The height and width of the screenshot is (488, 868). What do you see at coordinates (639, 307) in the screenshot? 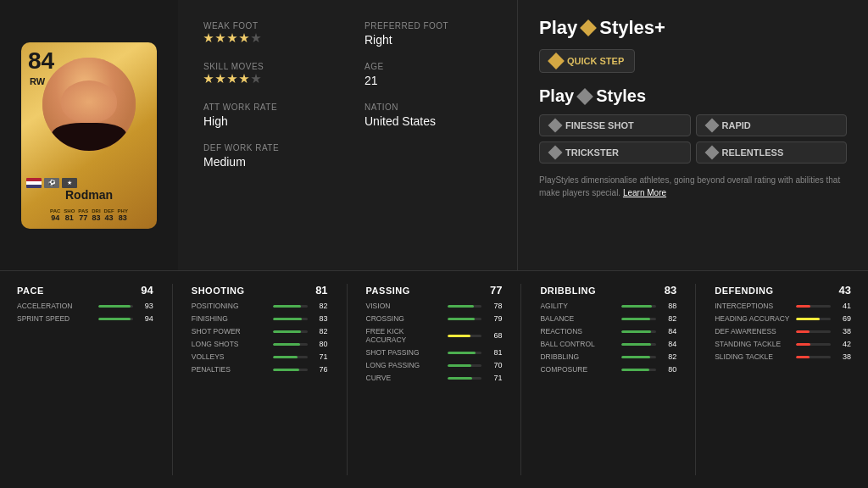
I see `agility-bar-container` at bounding box center [639, 307].